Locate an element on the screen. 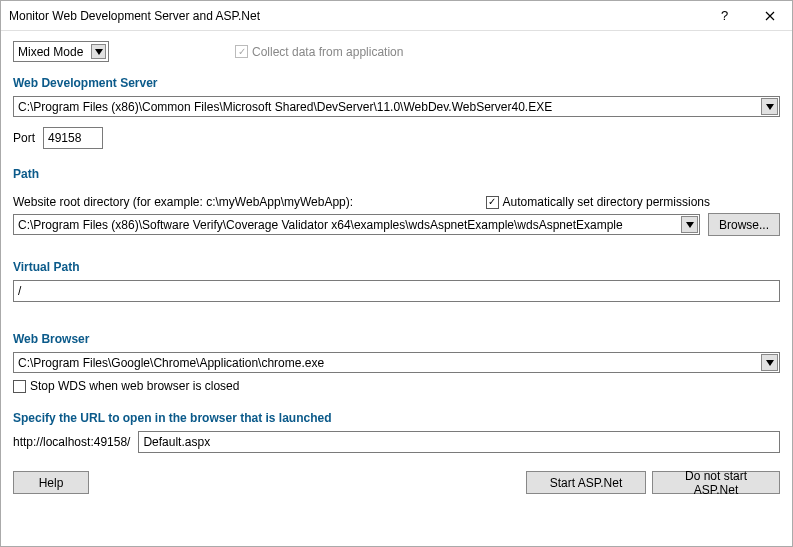 This screenshot has width=793, height=547. virtual-path-input is located at coordinates (396, 291).